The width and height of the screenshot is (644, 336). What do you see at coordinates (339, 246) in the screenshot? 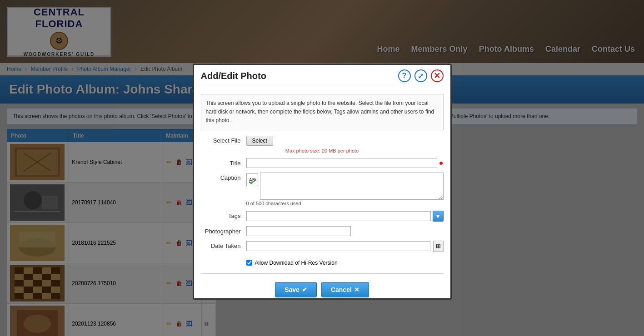
I see `date-taken-input` at bounding box center [339, 246].